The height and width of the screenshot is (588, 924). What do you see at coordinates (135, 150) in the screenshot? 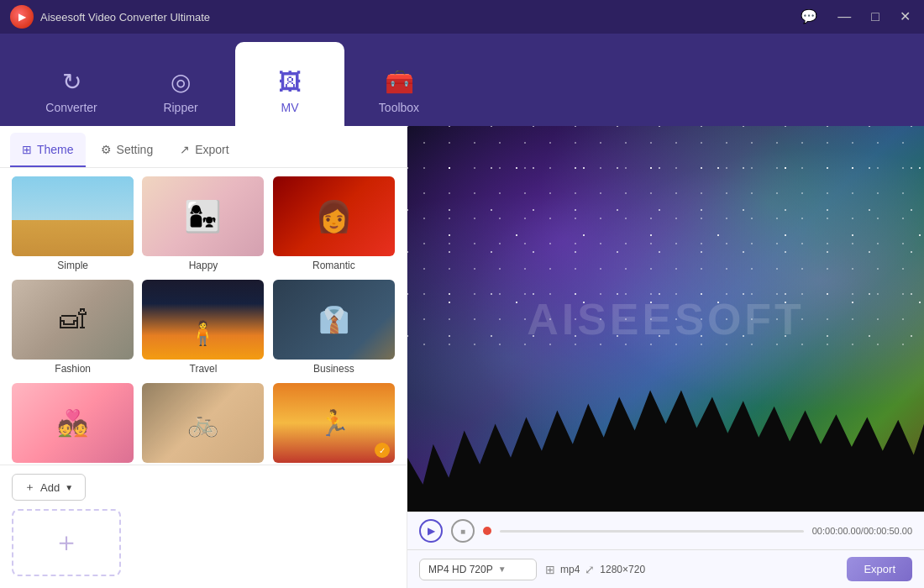
I see `setting-tab-label: Setting` at bounding box center [135, 150].